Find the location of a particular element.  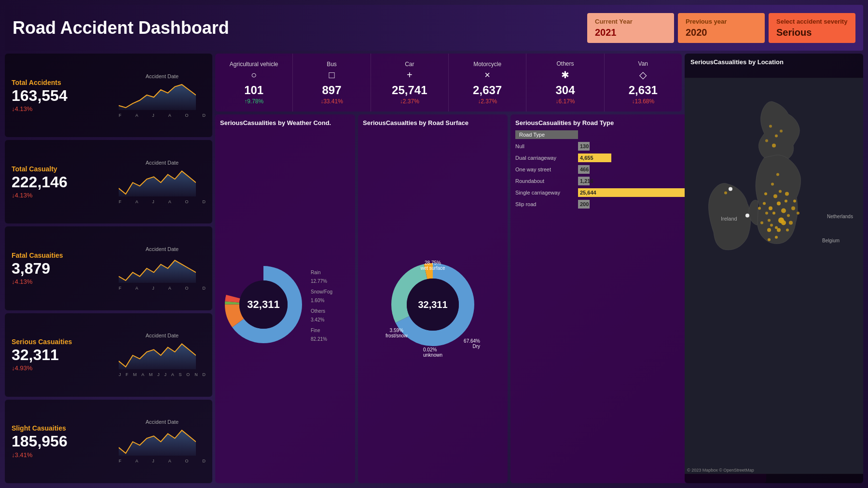

sparkline-labels-2: FAJAOD is located at coordinates (162, 288).